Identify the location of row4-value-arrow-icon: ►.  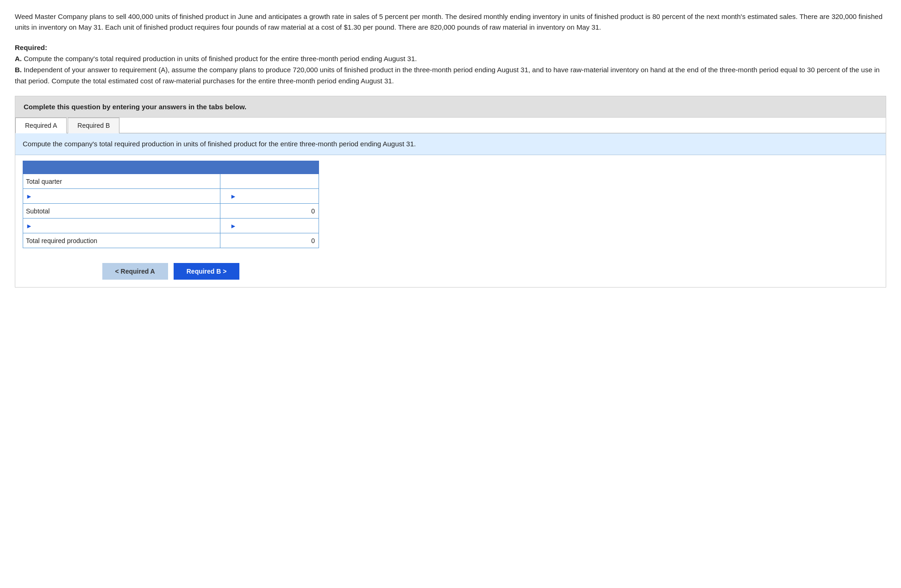
(233, 226).